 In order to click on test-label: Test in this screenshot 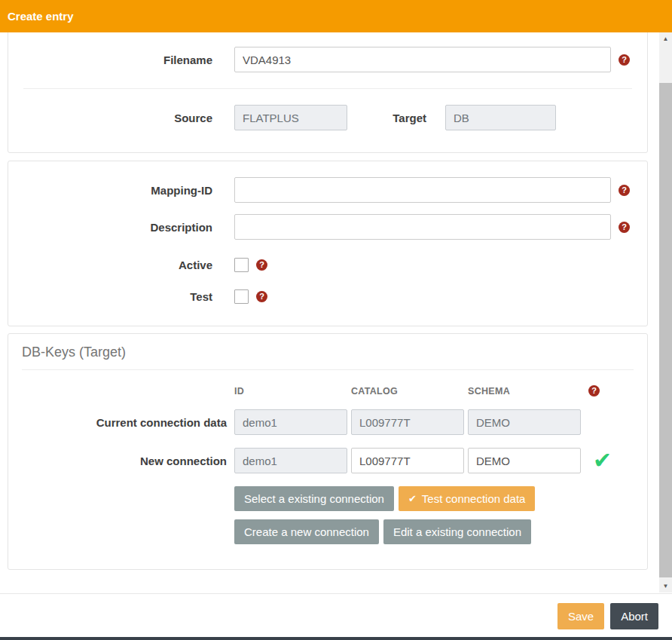, I will do `click(110, 297)`.